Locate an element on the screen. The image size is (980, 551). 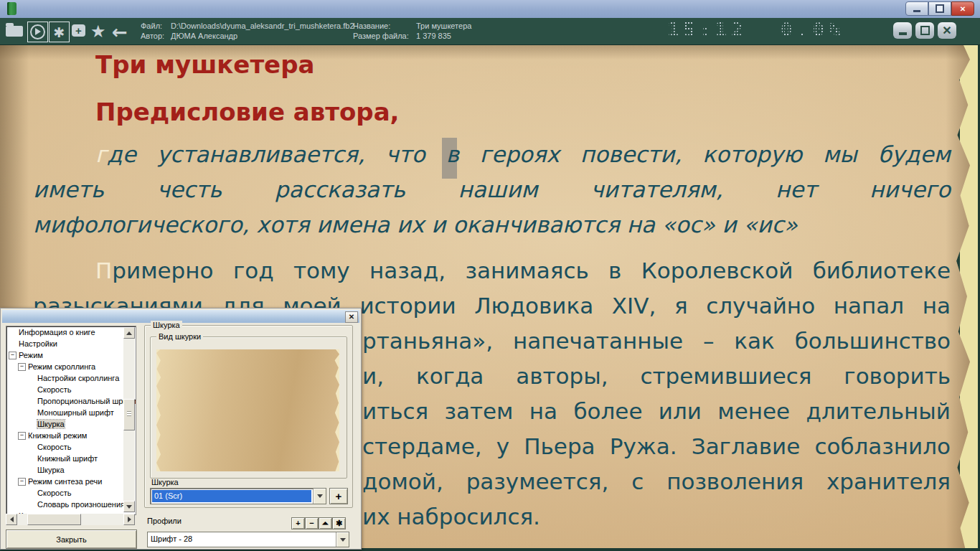
tree-item-speech-mode: Режим синтеза речи is located at coordinates (70, 481).